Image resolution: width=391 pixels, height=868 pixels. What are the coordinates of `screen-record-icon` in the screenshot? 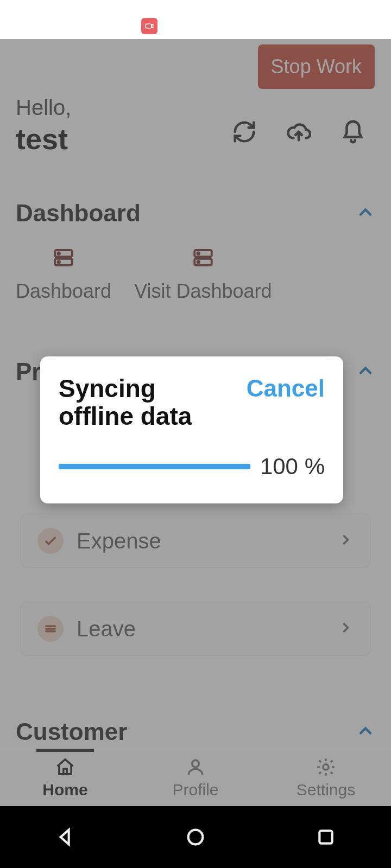 It's located at (149, 26).